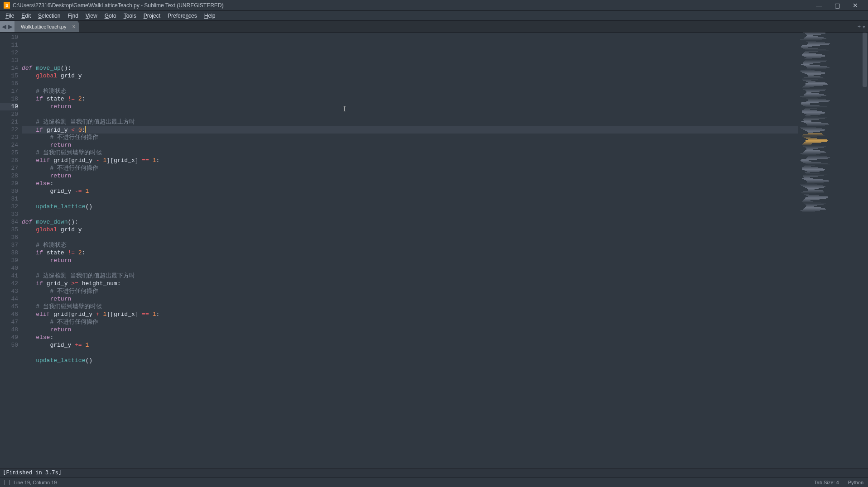  Describe the element at coordinates (9, 268) in the screenshot. I see `line-number: 40` at that location.